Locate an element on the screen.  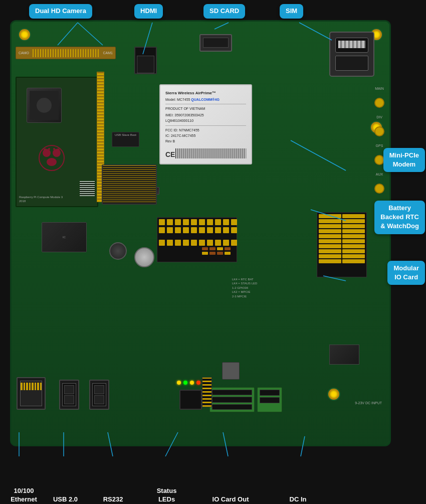
label-dc-in: DC In is located at coordinates (298, 499).